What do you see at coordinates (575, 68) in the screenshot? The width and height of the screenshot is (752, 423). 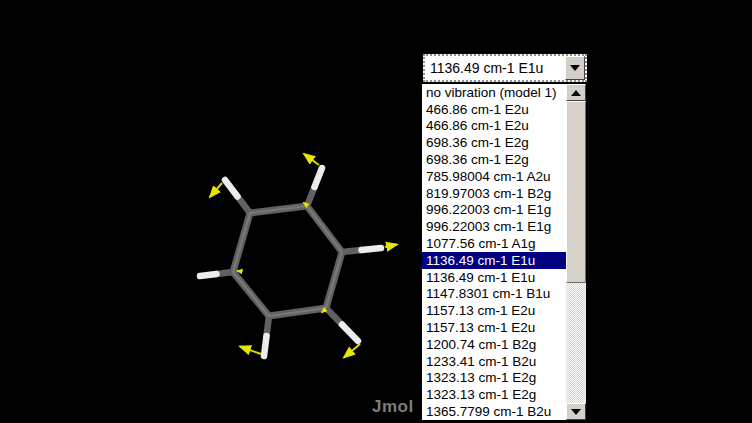 I see `dropdown-arrow-icon` at bounding box center [575, 68].